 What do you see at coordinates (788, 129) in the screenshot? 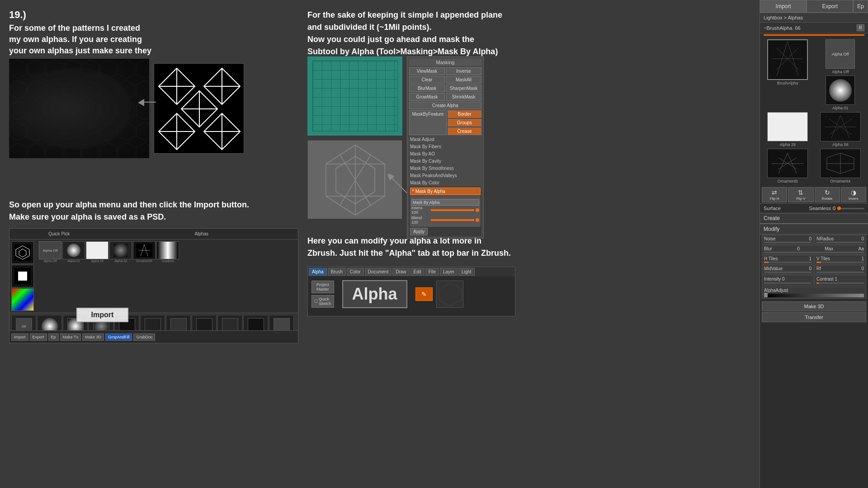
I see `alpha-28-item: Alpha 28` at bounding box center [788, 129].